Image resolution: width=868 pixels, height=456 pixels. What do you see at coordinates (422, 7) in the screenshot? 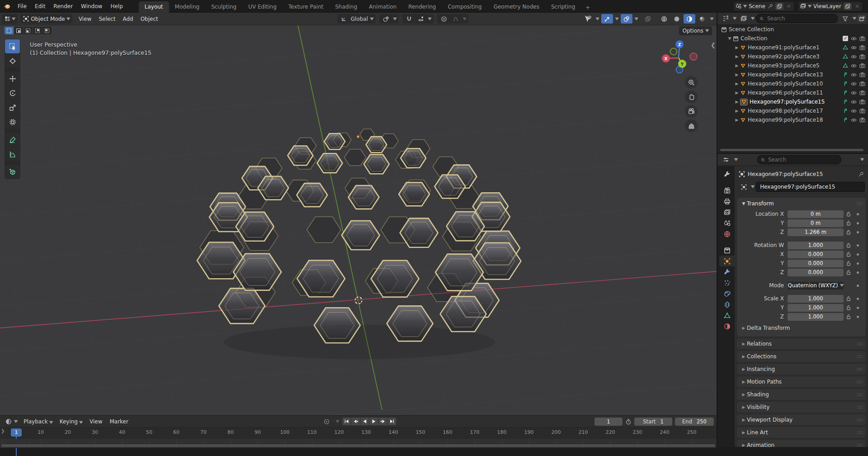
I see `tab-rendering: Rendering` at bounding box center [422, 7].